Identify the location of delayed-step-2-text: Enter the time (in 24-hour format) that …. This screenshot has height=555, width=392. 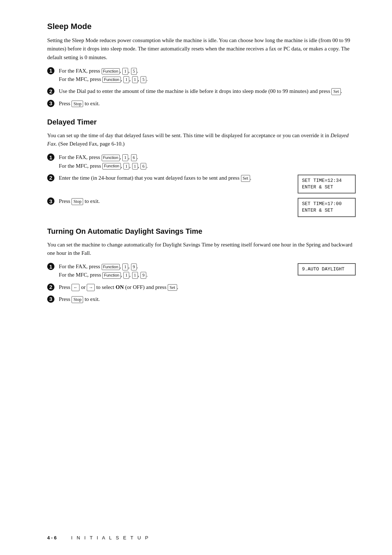
(173, 178).